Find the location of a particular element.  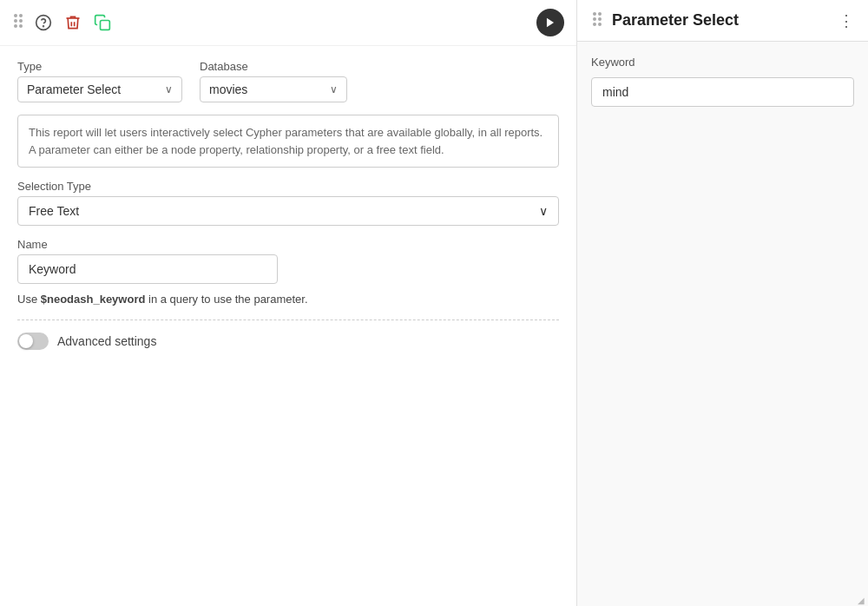

more-options-icon: ⋮ is located at coordinates (846, 21).